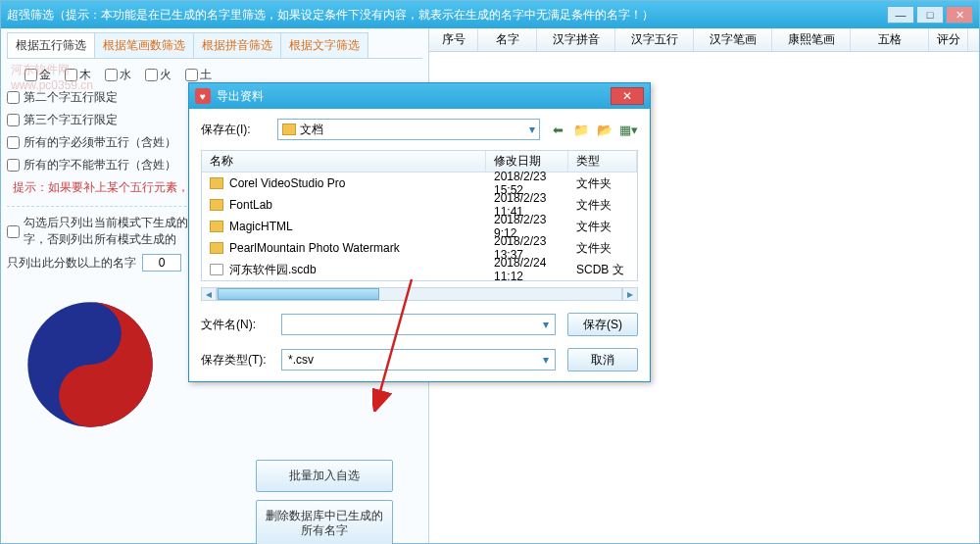 The width and height of the screenshot is (980, 544). I want to click on dialog-title-icon: ♥, so click(203, 96).